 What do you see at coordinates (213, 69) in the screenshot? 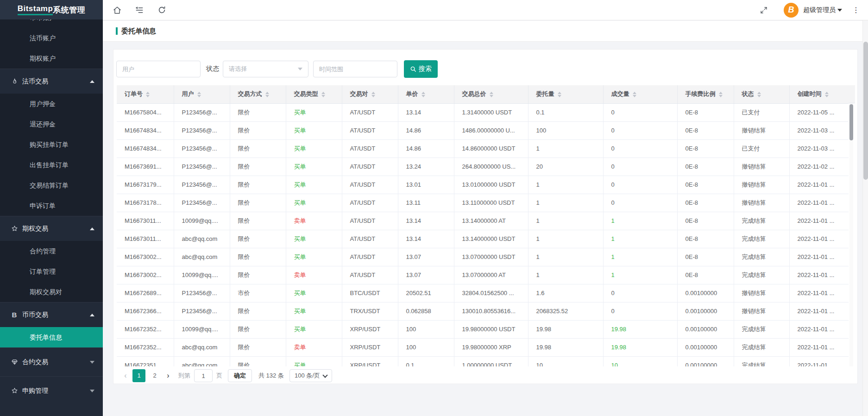
I see `status-filter-label: 状态` at bounding box center [213, 69].